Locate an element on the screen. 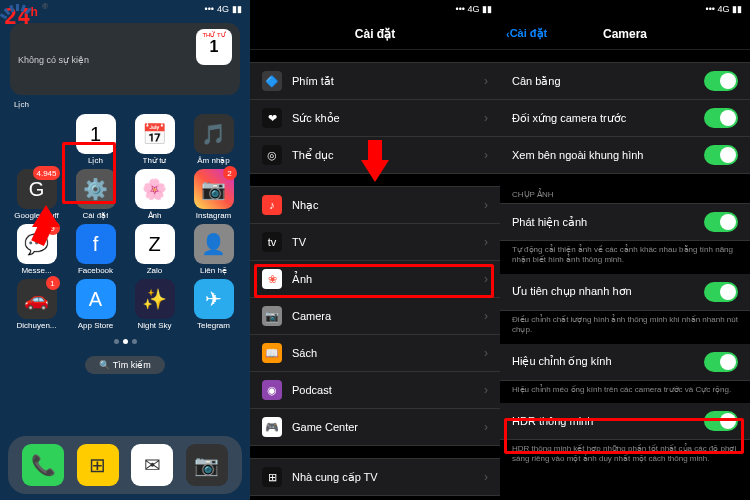 The height and width of the screenshot is (500, 750). calendar-widget: Không có sự kiện THỨ TƯ 1 is located at coordinates (125, 59).